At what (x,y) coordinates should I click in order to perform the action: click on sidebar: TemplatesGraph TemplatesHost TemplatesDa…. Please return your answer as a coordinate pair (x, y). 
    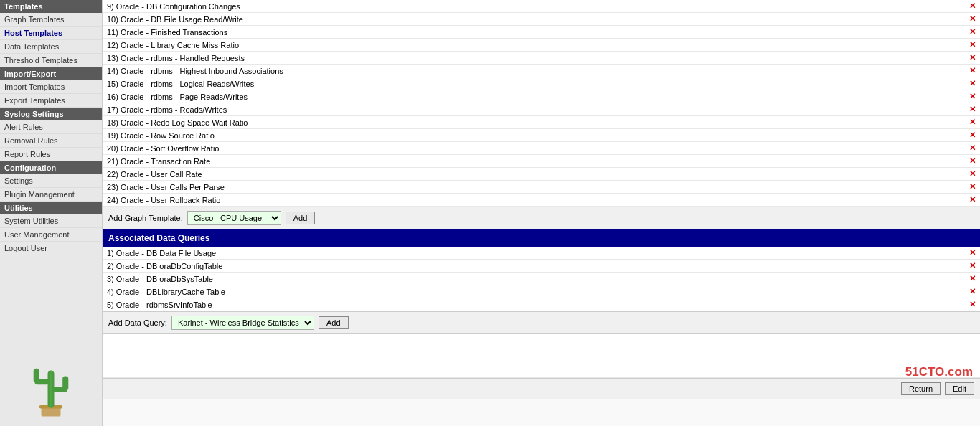
    Looking at the image, I should click on (52, 213).